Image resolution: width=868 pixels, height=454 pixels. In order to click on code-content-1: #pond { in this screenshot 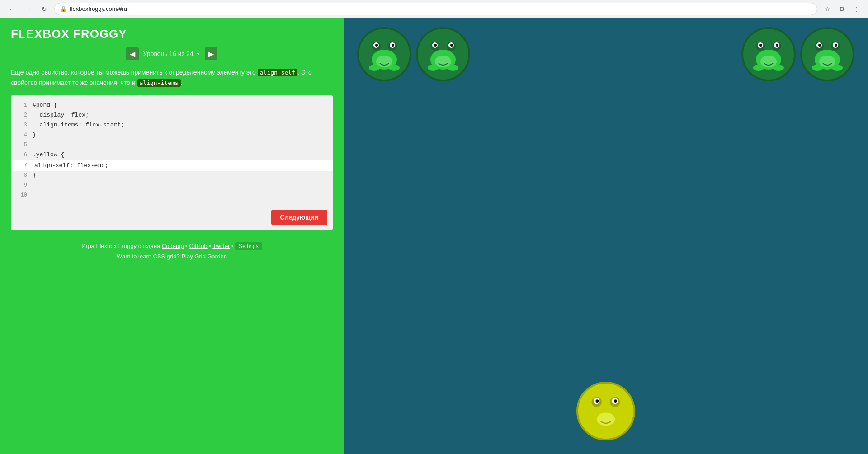, I will do `click(45, 106)`.